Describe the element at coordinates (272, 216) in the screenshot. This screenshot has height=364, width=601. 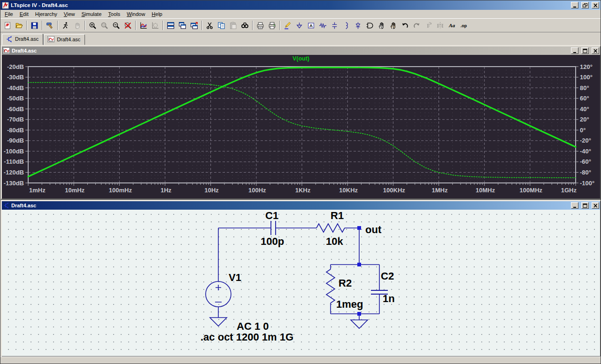
I see `label-C1: C1` at that location.